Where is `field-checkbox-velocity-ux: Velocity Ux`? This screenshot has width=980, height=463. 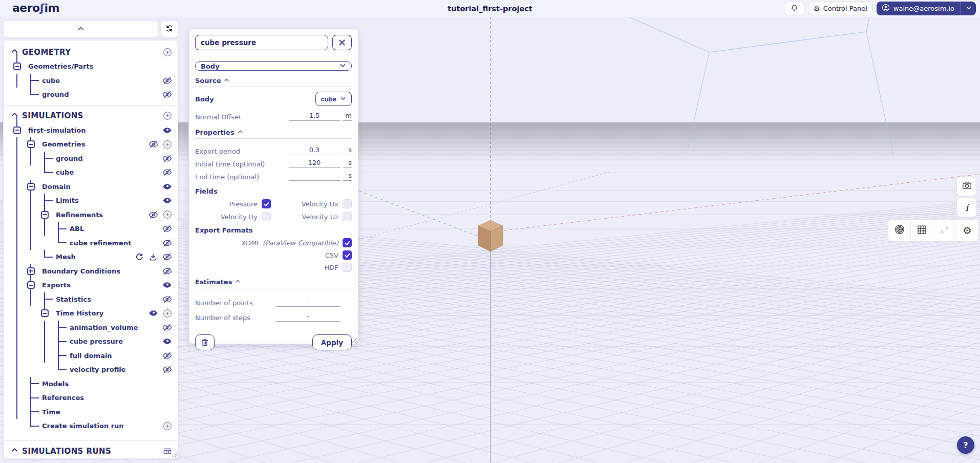 field-checkbox-velocity-ux: Velocity Ux is located at coordinates (314, 204).